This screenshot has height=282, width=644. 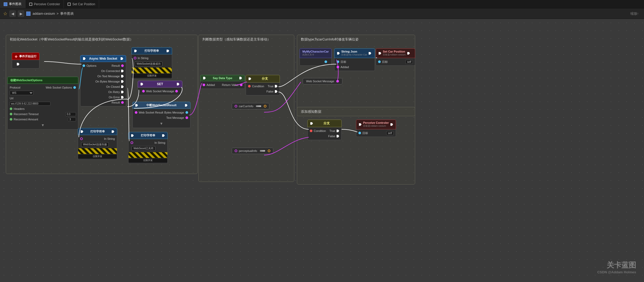 I want to click on node-perceptual-info: perceptualInfo, so click(x=253, y=151).